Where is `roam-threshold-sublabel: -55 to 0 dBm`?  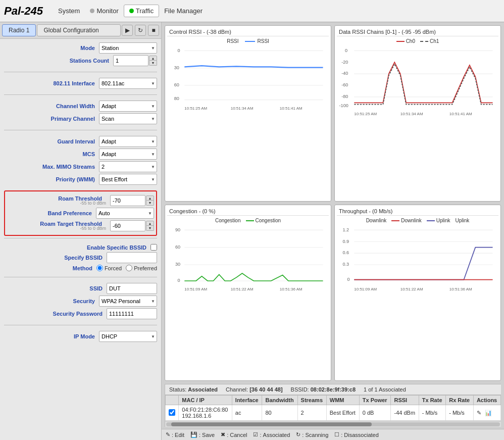
roam-threshold-sublabel: -55 to 0 dBm is located at coordinates (57, 203).